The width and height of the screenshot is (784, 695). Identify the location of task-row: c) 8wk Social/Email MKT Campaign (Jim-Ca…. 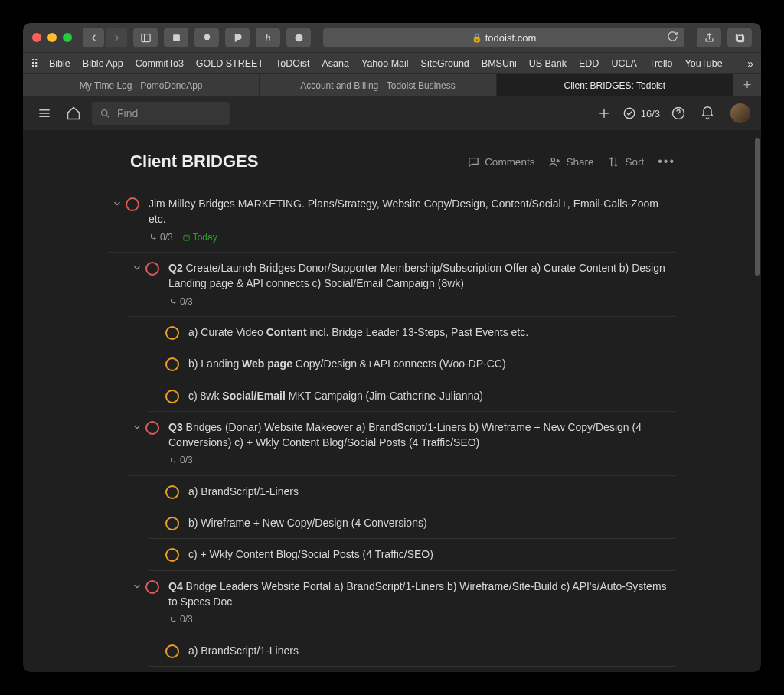
(412, 396).